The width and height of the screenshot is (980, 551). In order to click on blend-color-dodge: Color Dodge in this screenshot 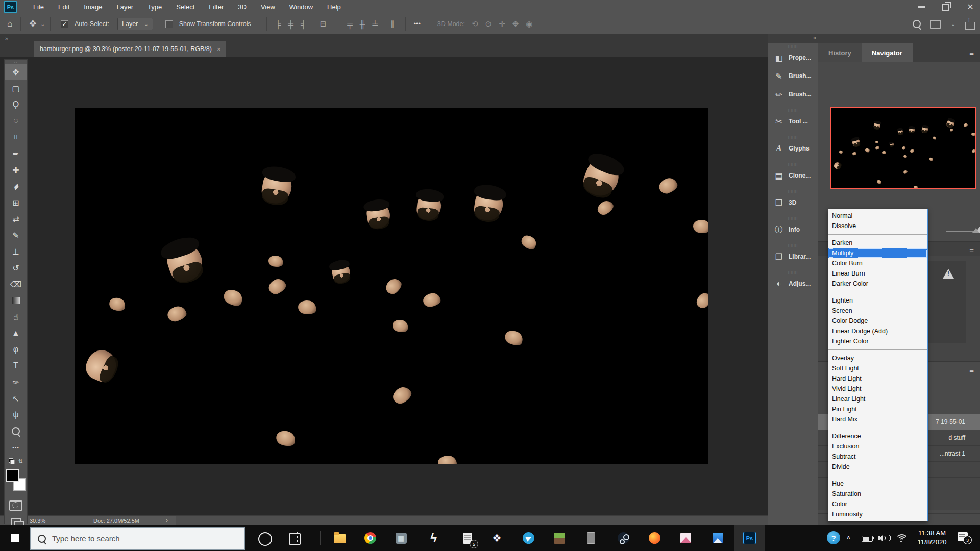, I will do `click(878, 321)`.